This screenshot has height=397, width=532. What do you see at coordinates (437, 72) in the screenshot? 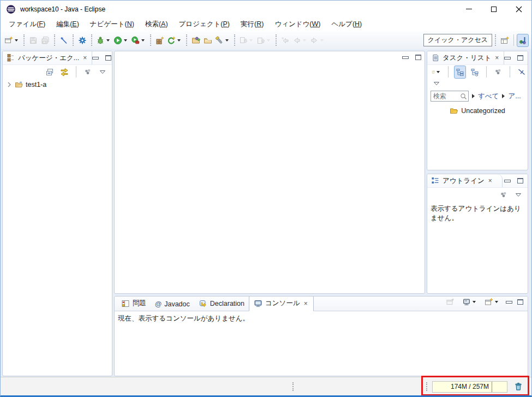
I see `new-task-button` at bounding box center [437, 72].